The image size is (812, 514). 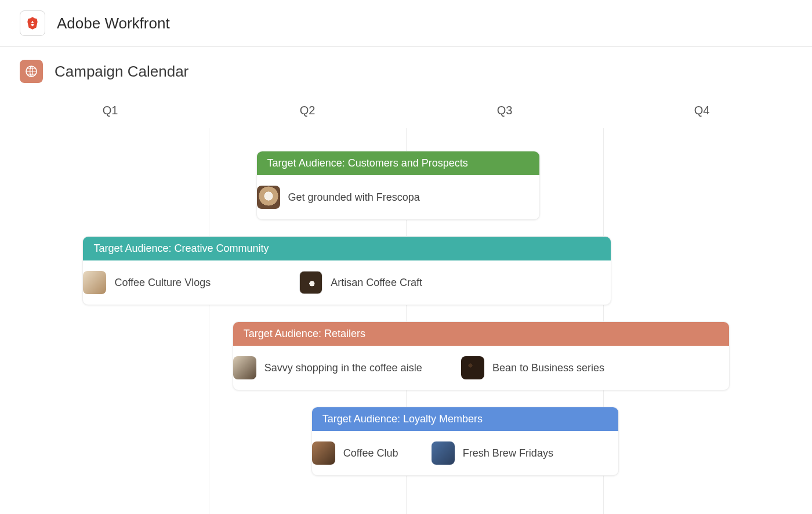 I want to click on campaign-item-savvy-shopping: Savvy shopping in the coffee aisle, so click(x=328, y=368).